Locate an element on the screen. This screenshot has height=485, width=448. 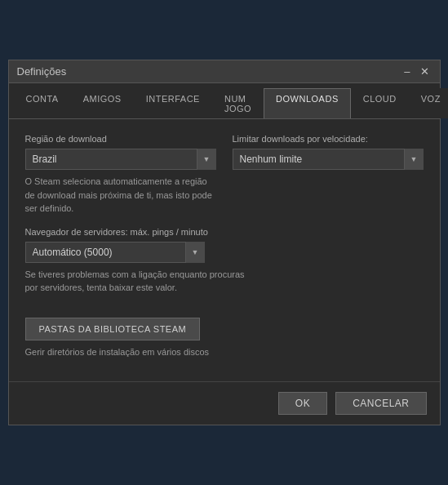
window-title: Definições is located at coordinates (42, 72).